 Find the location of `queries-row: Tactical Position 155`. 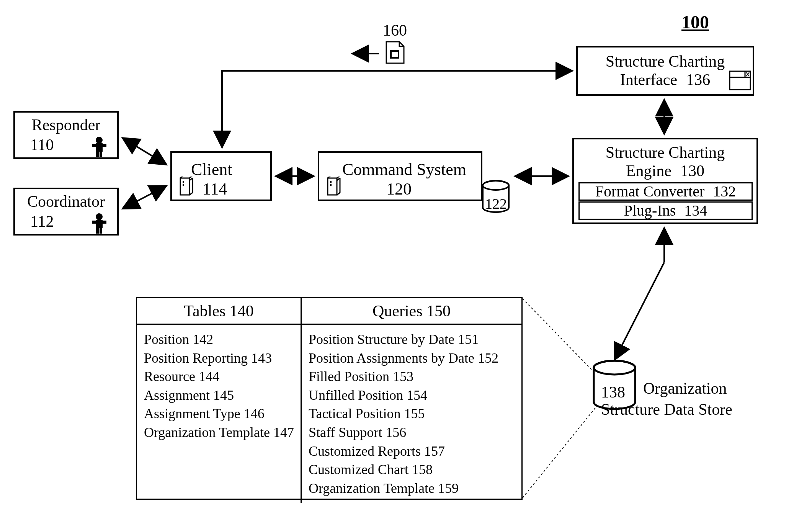

queries-row: Tactical Position 155 is located at coordinates (412, 414).